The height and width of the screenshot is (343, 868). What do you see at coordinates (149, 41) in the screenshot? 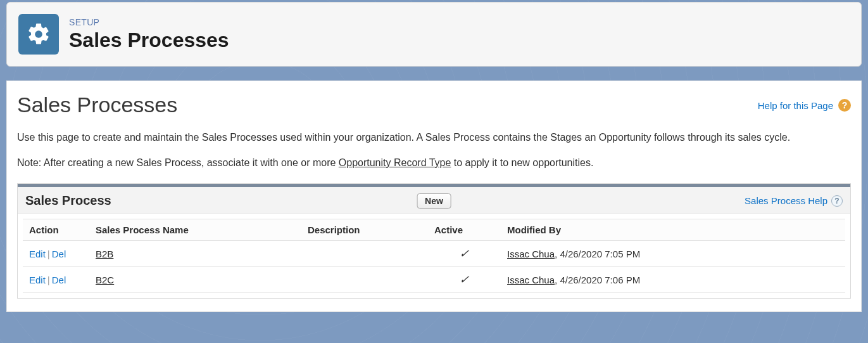
I see `page-title: Sales Processes` at bounding box center [149, 41].